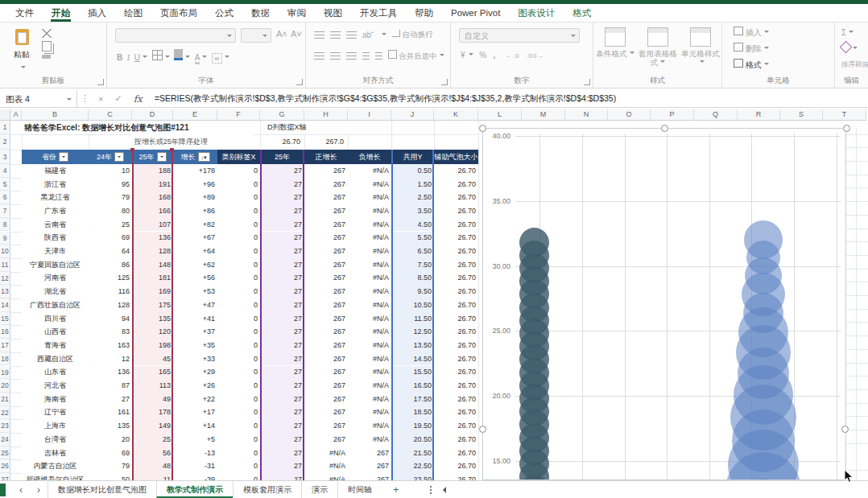  I want to click on cell: 四川省, so click(55, 319).